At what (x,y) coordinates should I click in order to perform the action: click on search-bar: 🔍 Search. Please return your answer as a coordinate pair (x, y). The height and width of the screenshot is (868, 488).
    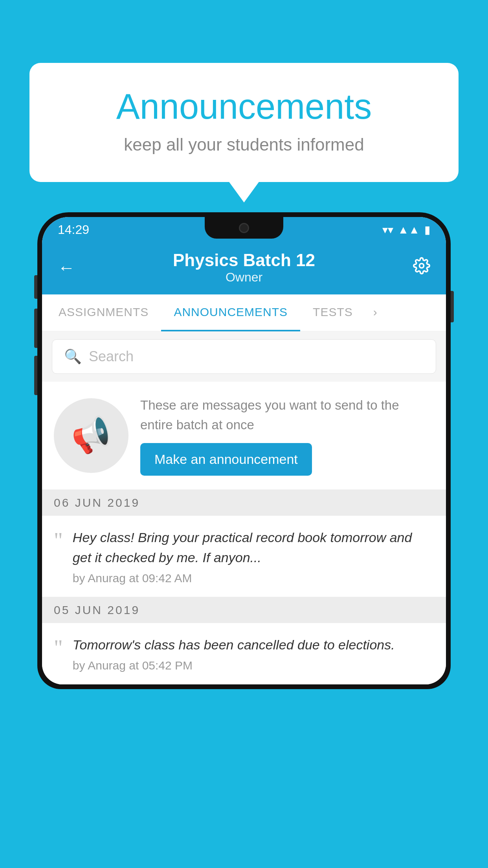
    Looking at the image, I should click on (244, 357).